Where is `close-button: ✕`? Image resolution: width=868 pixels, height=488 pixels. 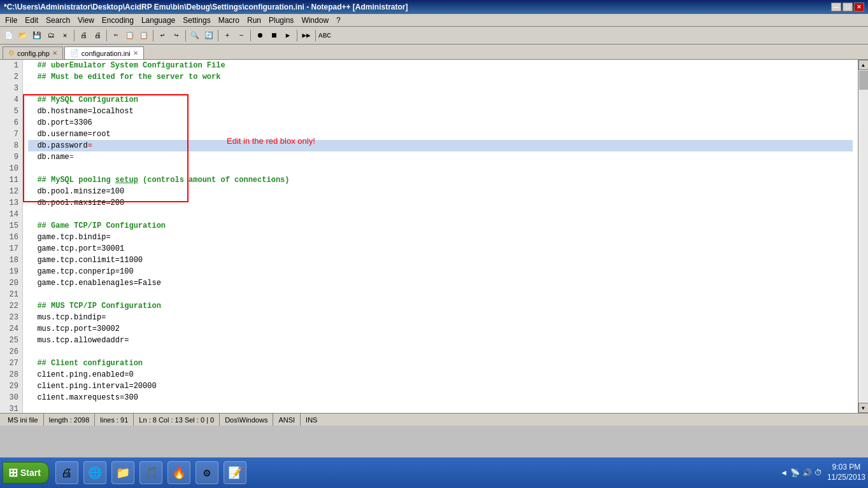 close-button: ✕ is located at coordinates (859, 7).